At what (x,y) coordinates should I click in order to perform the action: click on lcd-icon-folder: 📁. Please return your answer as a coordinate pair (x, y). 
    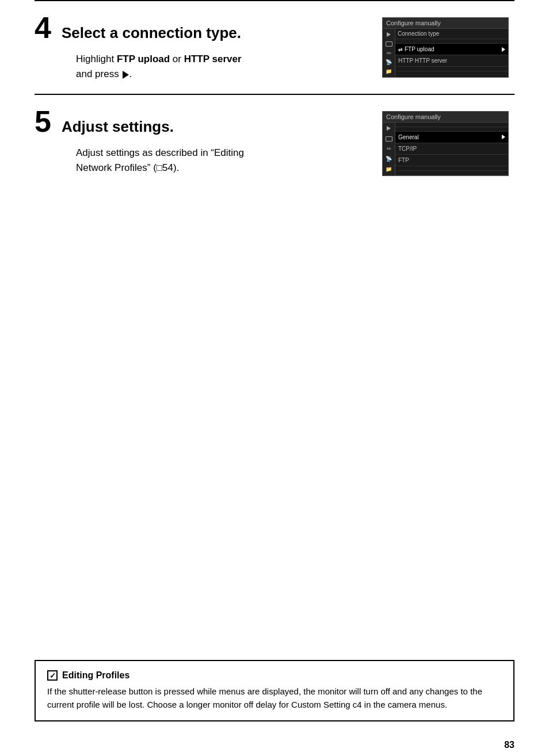
    Looking at the image, I should click on (389, 71).